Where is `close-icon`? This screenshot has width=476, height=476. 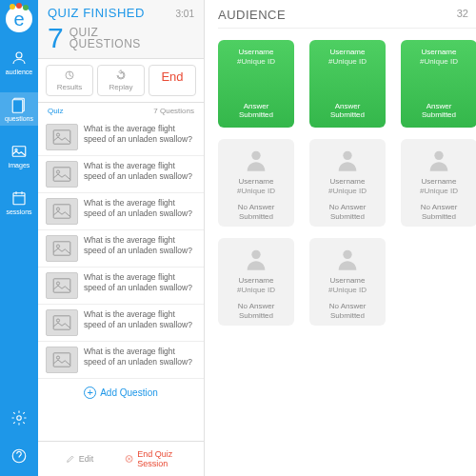
close-icon is located at coordinates (129, 459).